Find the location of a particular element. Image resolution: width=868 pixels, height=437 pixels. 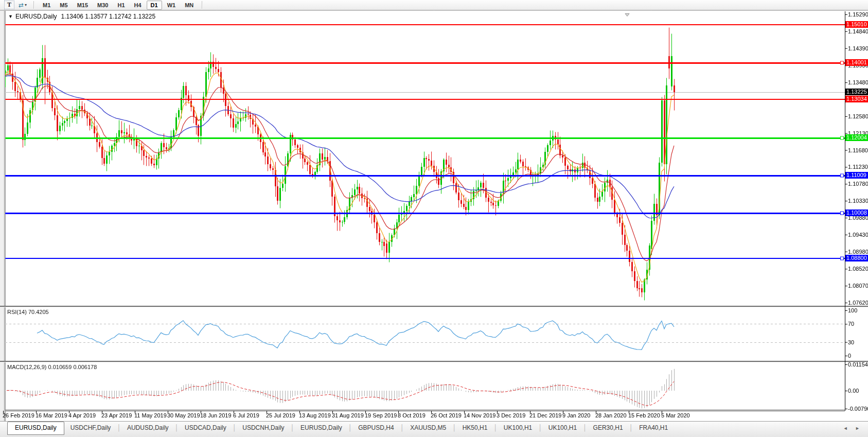

price-line-label: 1.12004 is located at coordinates (857, 138).